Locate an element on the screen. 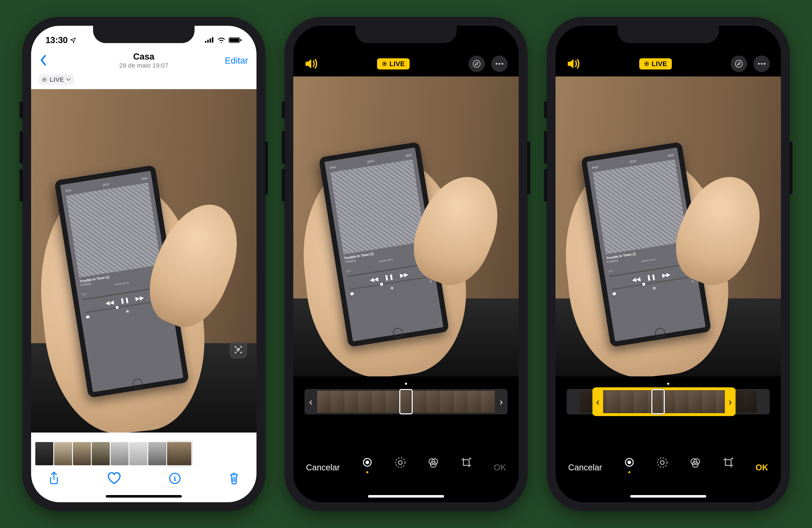  live-scrubber-trimmed: ‹ › is located at coordinates (668, 402).